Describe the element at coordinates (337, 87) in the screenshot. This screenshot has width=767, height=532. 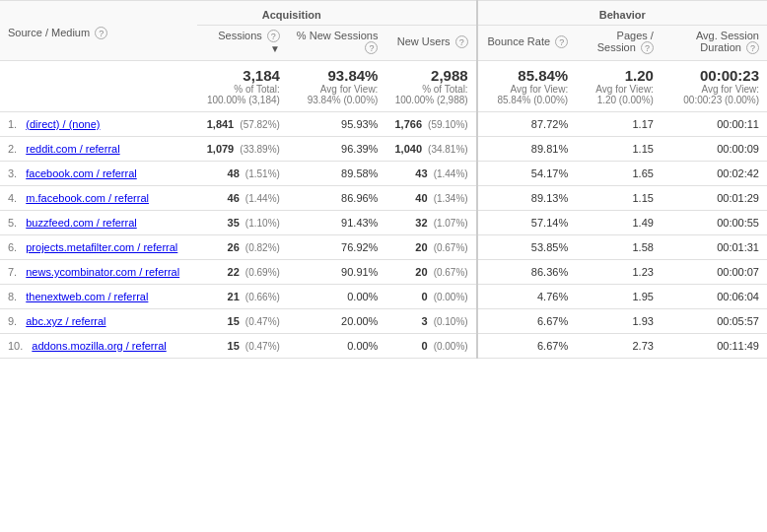
I see `summary-pct-new-sessions: 93.84% Avg for View: 93.84% (0.00%)` at that location.